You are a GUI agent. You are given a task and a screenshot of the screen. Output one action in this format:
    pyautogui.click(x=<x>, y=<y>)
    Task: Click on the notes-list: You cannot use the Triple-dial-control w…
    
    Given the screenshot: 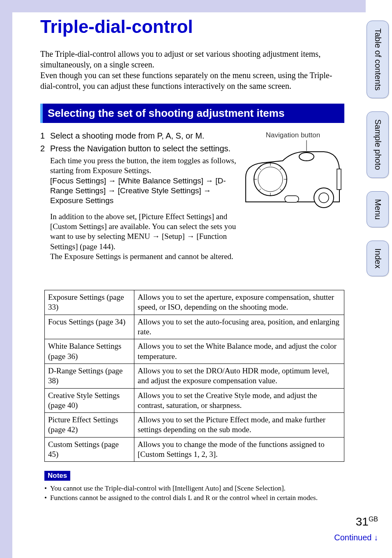 What is the action you would take?
    pyautogui.click(x=194, y=493)
    